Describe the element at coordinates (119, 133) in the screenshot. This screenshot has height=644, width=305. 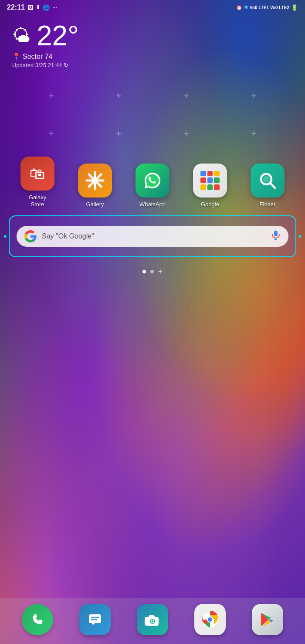
I see `add-widget-cross-6: +` at that location.